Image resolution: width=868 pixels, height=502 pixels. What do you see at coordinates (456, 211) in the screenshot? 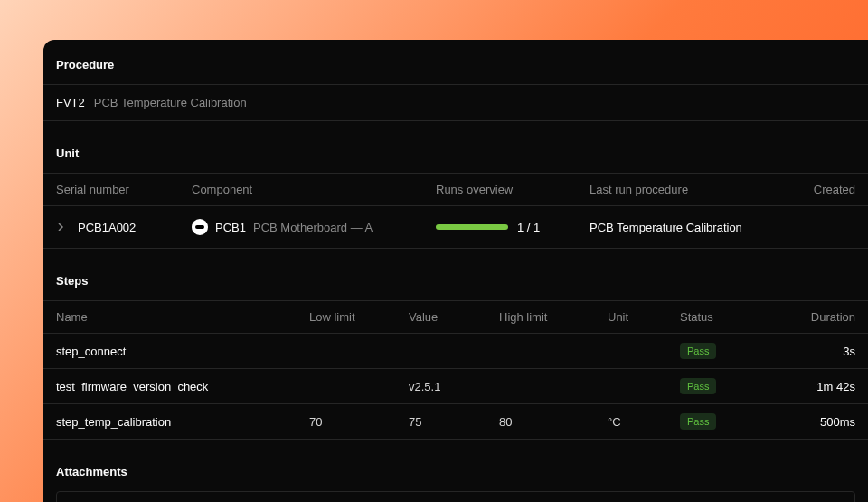
I see `unit-table: Serial number Component Runs overview La…` at bounding box center [456, 211].